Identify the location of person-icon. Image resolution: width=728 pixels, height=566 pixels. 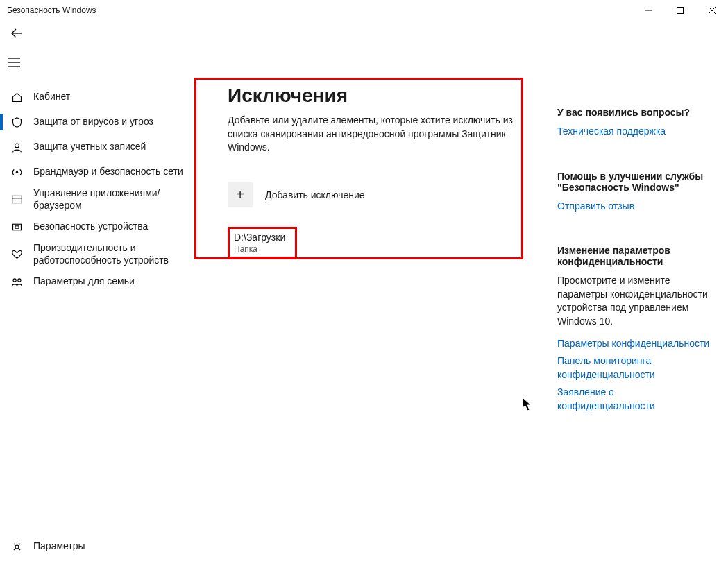
(17, 147).